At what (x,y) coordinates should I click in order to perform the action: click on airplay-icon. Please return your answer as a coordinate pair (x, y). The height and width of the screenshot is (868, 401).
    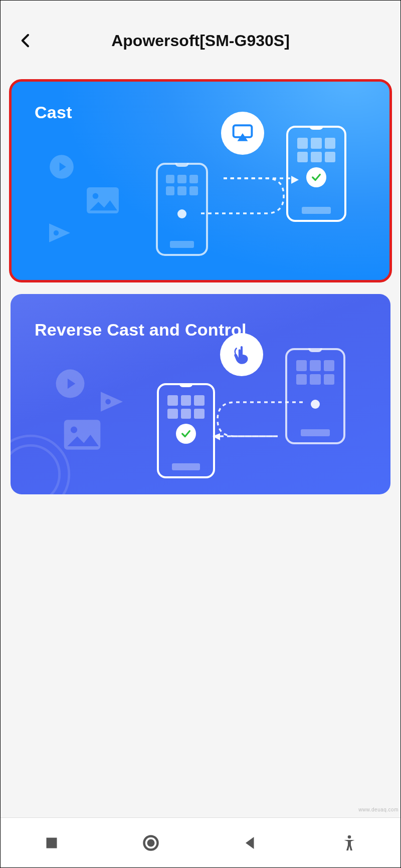
    Looking at the image, I should click on (243, 133).